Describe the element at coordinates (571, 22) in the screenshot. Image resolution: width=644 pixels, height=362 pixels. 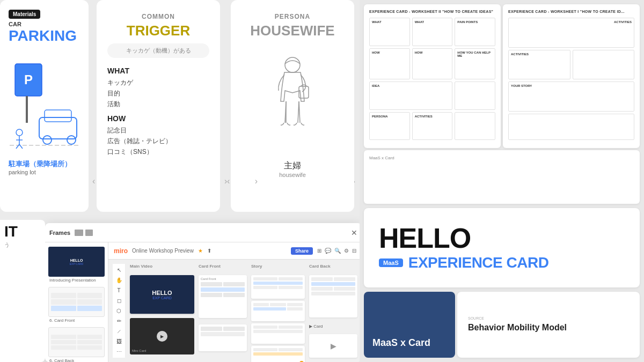
I see `ws2-activities-label: ACTIVITIES` at that location.